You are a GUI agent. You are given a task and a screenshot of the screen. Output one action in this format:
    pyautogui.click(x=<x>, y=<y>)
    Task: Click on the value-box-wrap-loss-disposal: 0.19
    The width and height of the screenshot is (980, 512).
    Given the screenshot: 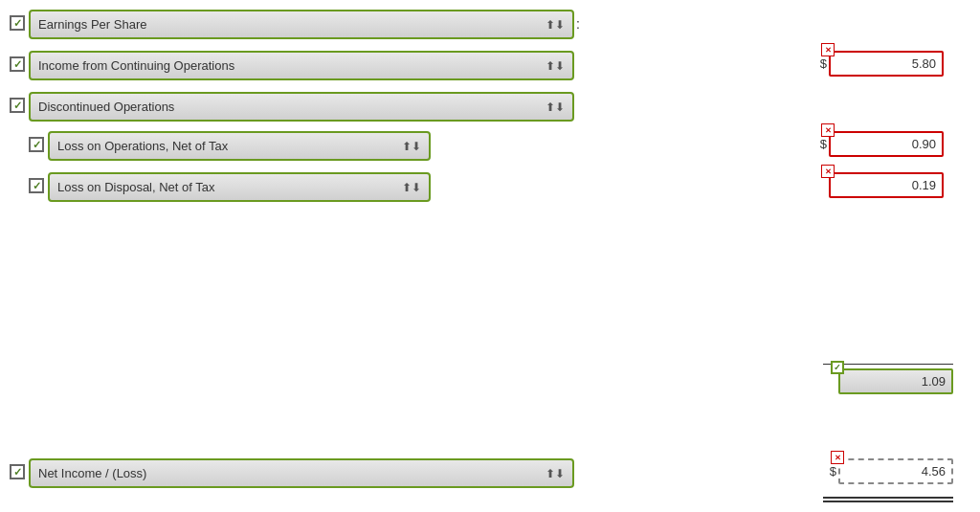 What is the action you would take?
    pyautogui.click(x=886, y=186)
    